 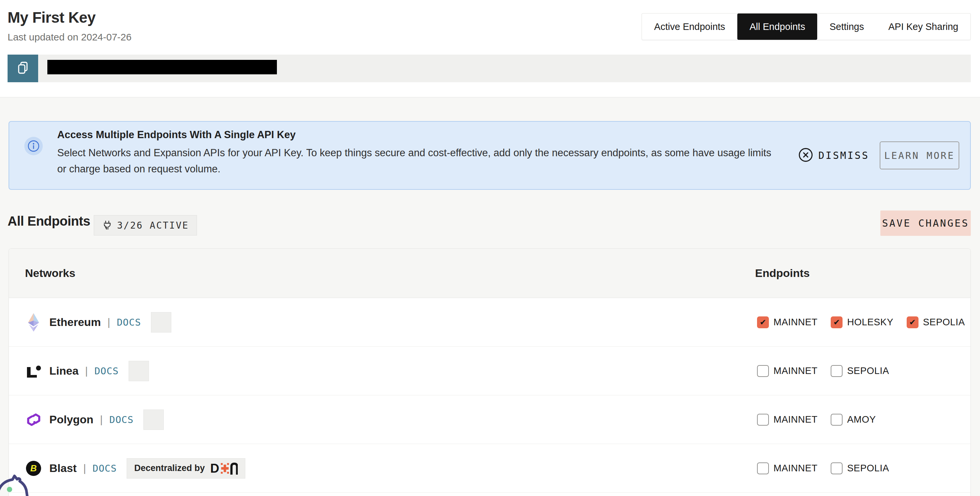 What do you see at coordinates (75, 322) in the screenshot?
I see `network-name: Ethereum` at bounding box center [75, 322].